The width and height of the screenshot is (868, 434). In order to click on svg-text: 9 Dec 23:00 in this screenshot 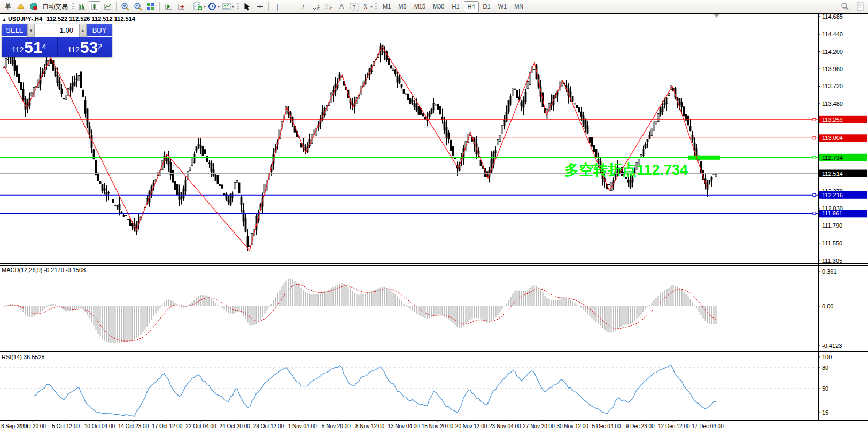, I will do `click(640, 427)`.